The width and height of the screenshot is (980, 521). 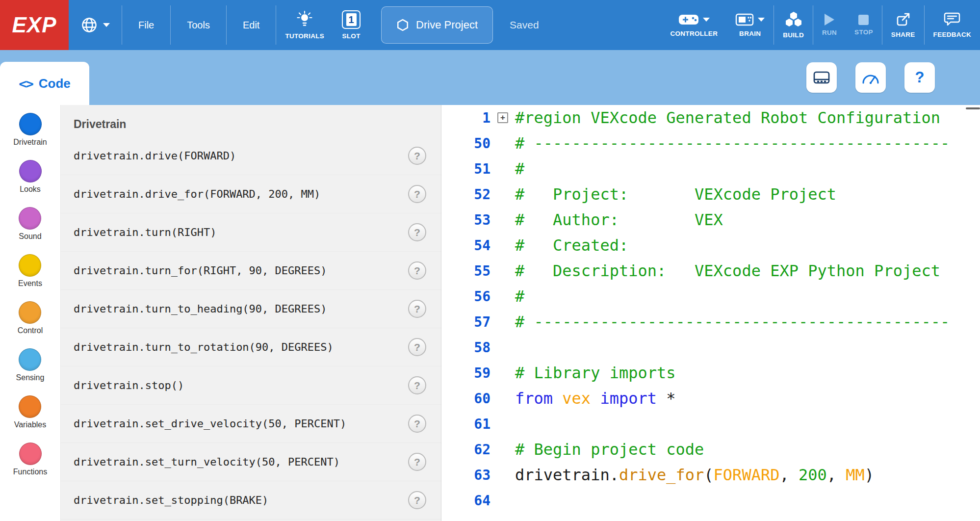 I want to click on category-control: Control, so click(x=30, y=318).